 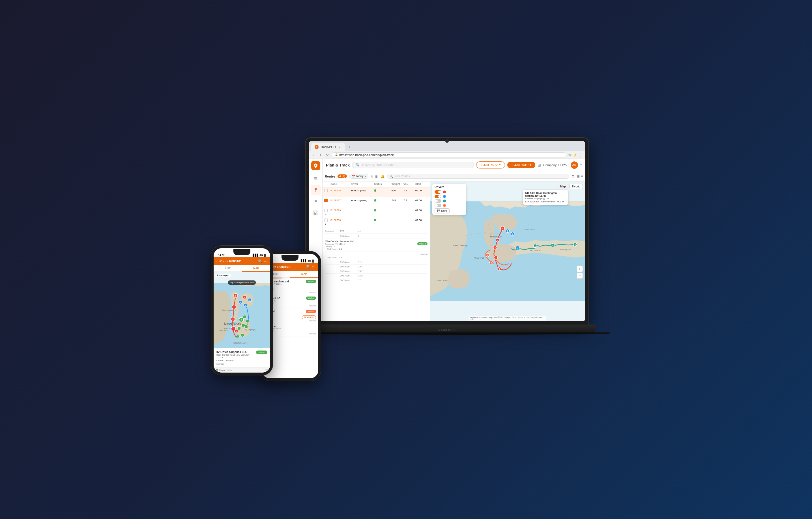 What do you see at coordinates (570, 155) in the screenshot?
I see `bookmark-icon: ☆` at bounding box center [570, 155].